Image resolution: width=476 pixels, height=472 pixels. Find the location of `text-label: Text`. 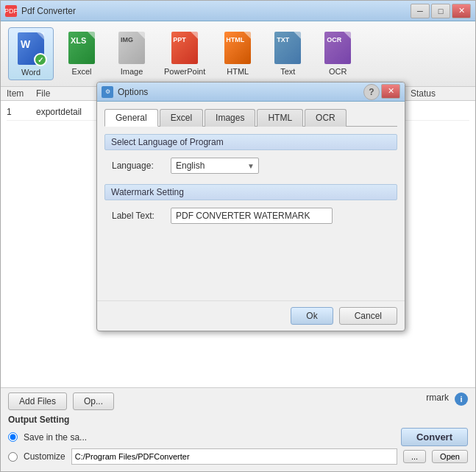

text-label: Text is located at coordinates (288, 71).